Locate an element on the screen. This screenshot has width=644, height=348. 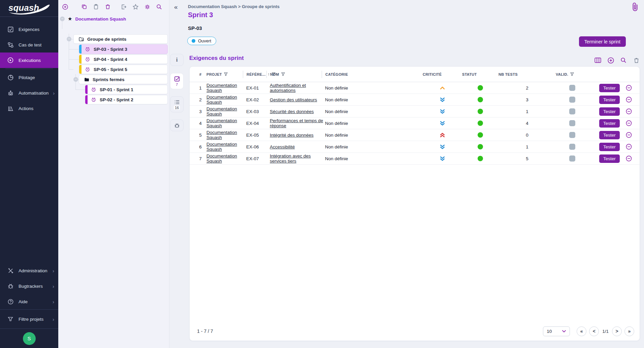
tree-node-sp-03: SP-03 - Sprint 3 is located at coordinates (123, 49).